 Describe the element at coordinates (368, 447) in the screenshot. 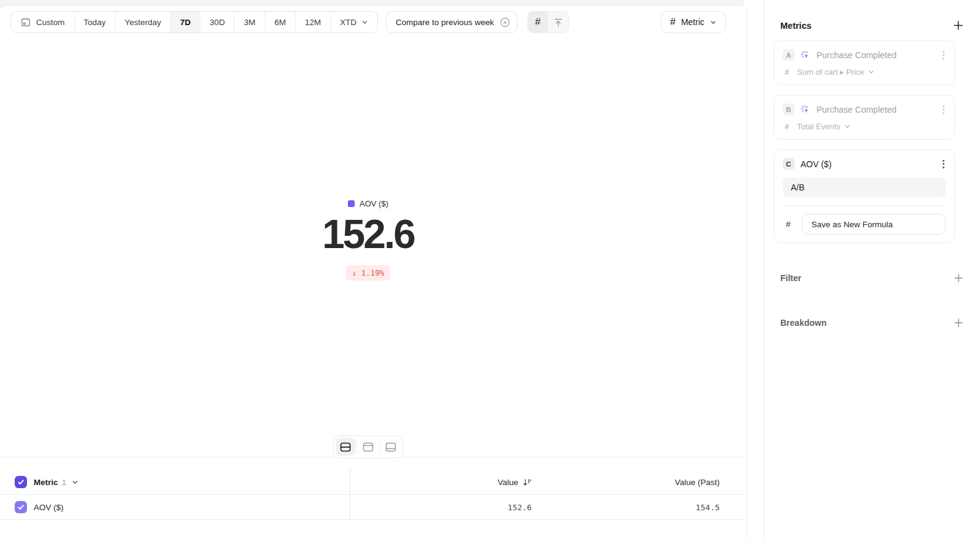

I see `layout-switcher` at that location.